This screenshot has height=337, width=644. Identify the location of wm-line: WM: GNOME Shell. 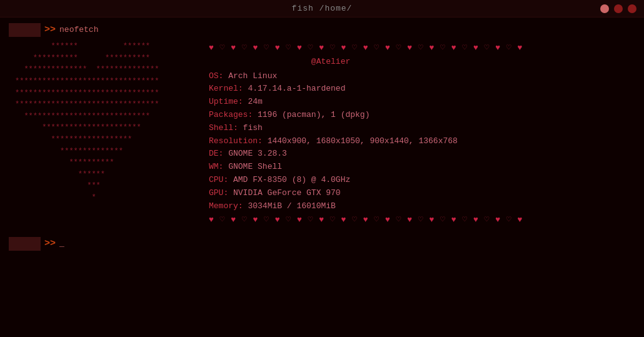
(422, 168).